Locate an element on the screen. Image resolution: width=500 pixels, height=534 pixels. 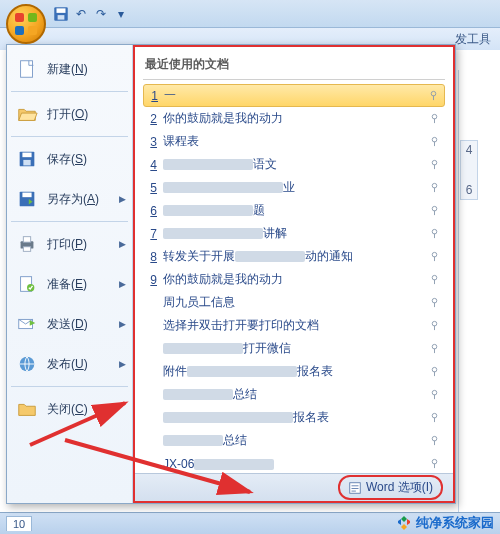
menu-label: 打开(O) is located at coordinates (86, 114).